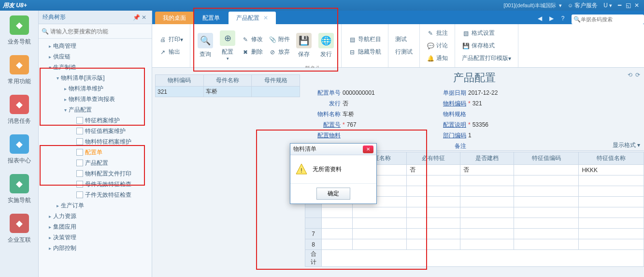 The image size is (644, 277). What do you see at coordinates (487, 33) in the screenshot?
I see `format-button: ▧格式设置` at bounding box center [487, 33].